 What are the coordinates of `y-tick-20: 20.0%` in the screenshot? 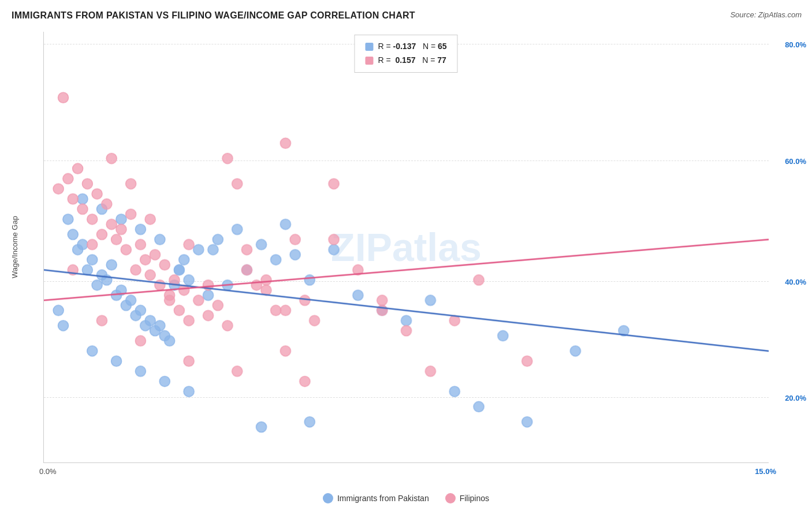 It's located at (796, 398).